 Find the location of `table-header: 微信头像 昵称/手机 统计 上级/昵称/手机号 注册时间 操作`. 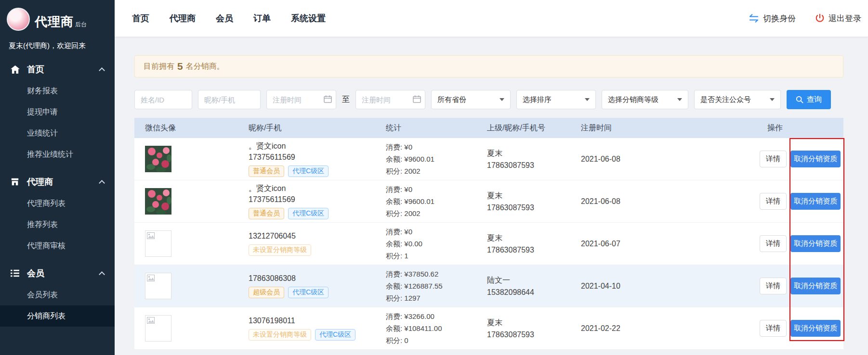

table-header: 微信头像 昵称/手机 统计 上级/昵称/手机号 注册时间 操作 is located at coordinates (489, 128).